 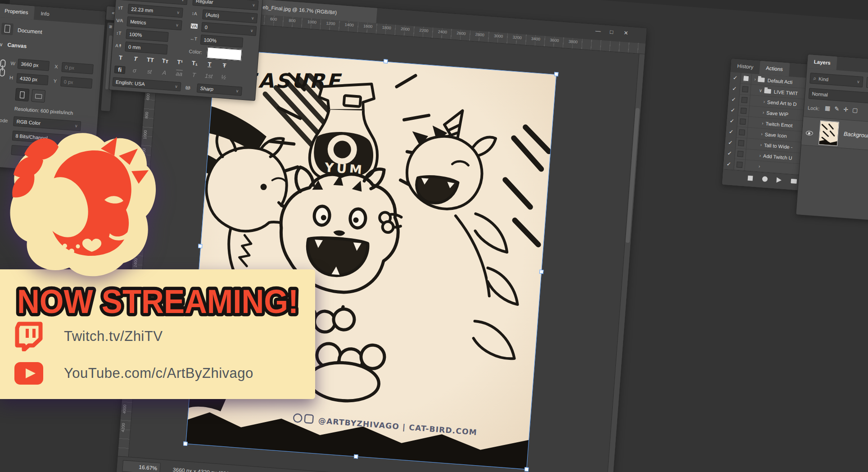 What do you see at coordinates (77, 68) in the screenshot?
I see `x-field: 0 px` at bounding box center [77, 68].